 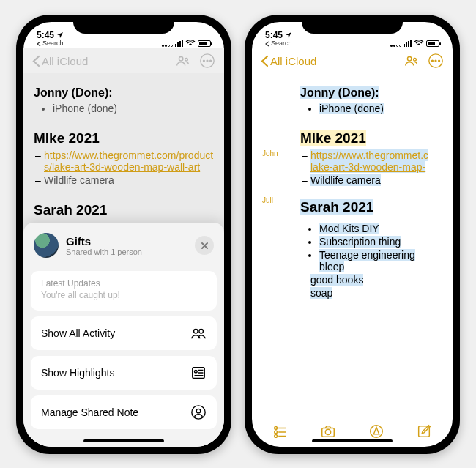 What do you see at coordinates (280, 431) in the screenshot?
I see `checklist-icon` at bounding box center [280, 431].